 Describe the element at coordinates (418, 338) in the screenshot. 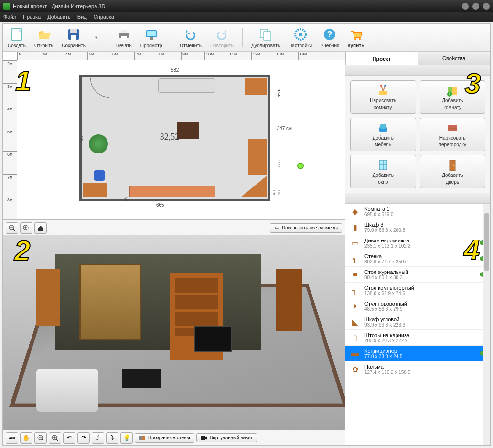

I see `list-item: ▯Шторы на карнизе200.9 x 20.3 x 222.9` at that location.